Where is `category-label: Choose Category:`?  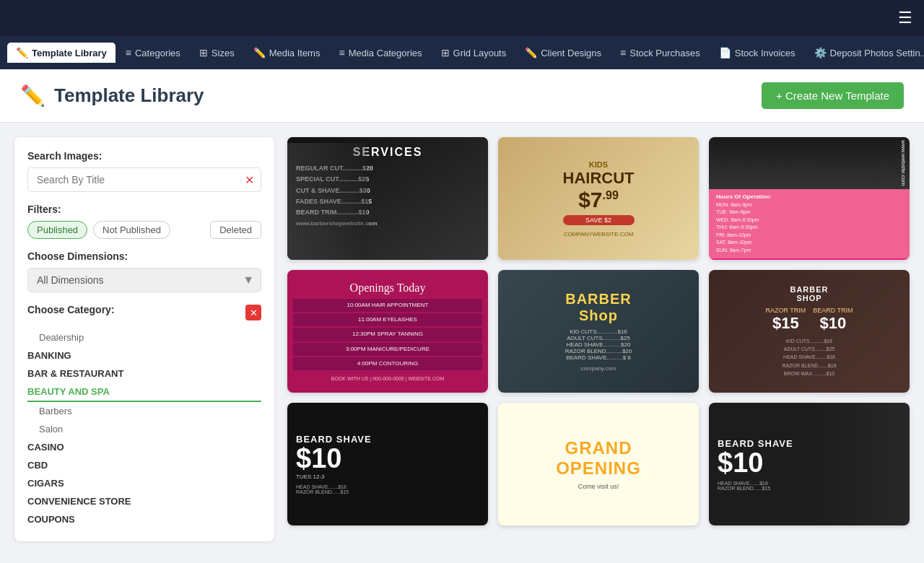 category-label: Choose Category: is located at coordinates (71, 310).